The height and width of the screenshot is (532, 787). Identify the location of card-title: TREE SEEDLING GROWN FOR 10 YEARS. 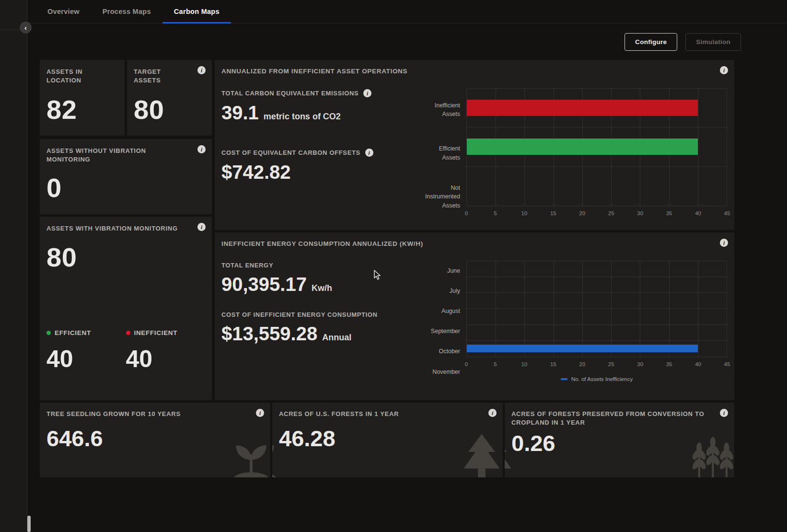
(155, 410).